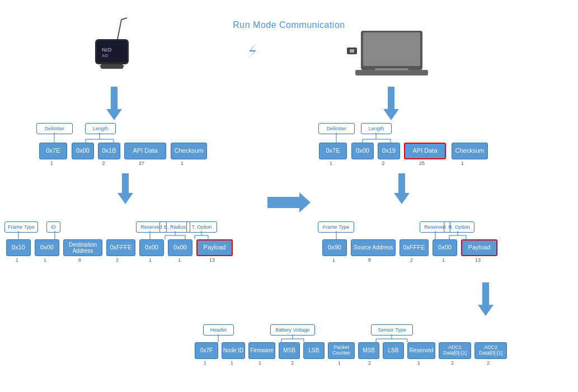  Describe the element at coordinates (293, 330) in the screenshot. I see `bottom-battery-label: Battery Voltage` at that location.